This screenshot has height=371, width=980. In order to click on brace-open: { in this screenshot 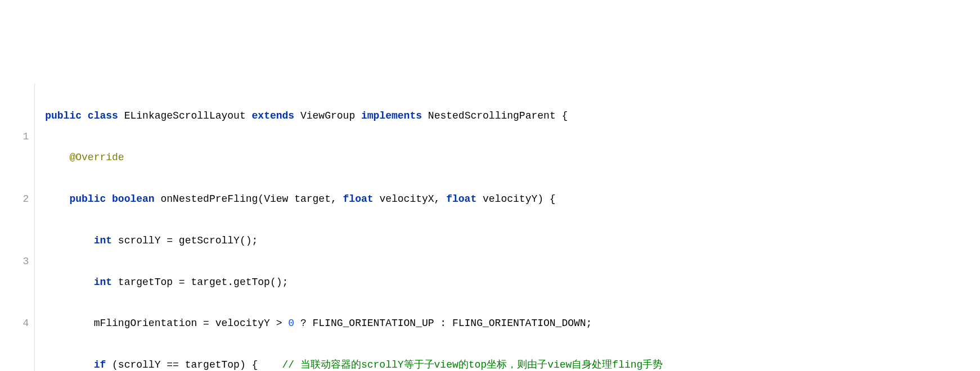, I will do `click(562, 116)`.